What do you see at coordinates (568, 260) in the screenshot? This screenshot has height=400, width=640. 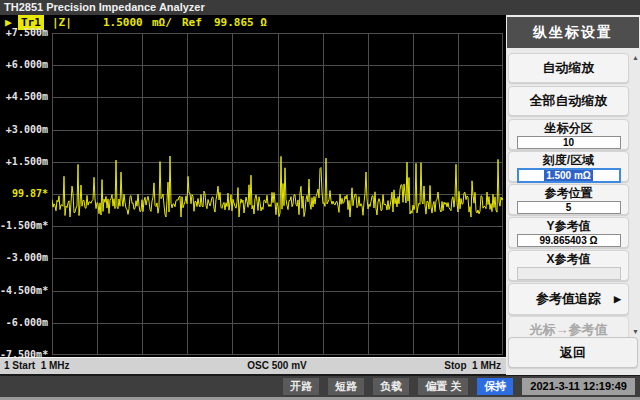 I see `x-reference-label: X参考值` at bounding box center [568, 260].